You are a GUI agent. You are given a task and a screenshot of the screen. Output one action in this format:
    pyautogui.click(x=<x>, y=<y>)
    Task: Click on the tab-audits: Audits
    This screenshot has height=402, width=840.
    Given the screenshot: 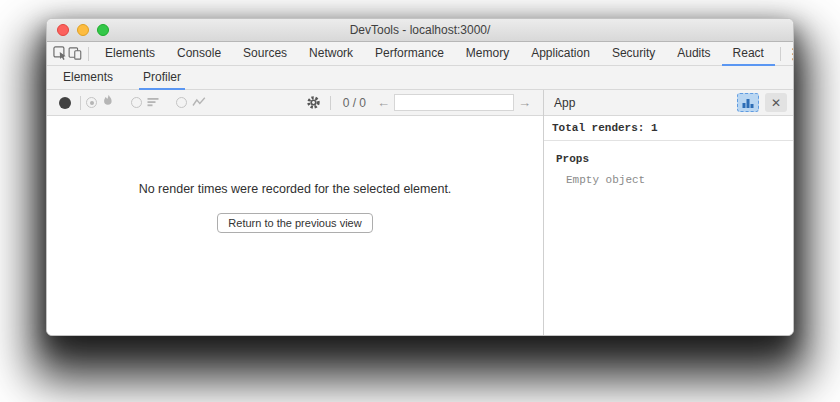 What is the action you would take?
    pyautogui.click(x=694, y=54)
    